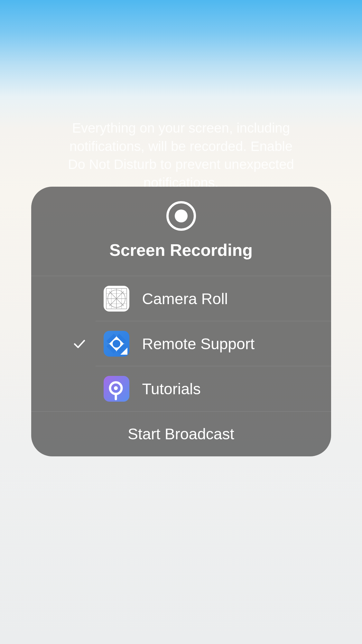 The height and width of the screenshot is (644, 362). What do you see at coordinates (116, 389) in the screenshot?
I see `tutorials-icon` at bounding box center [116, 389].